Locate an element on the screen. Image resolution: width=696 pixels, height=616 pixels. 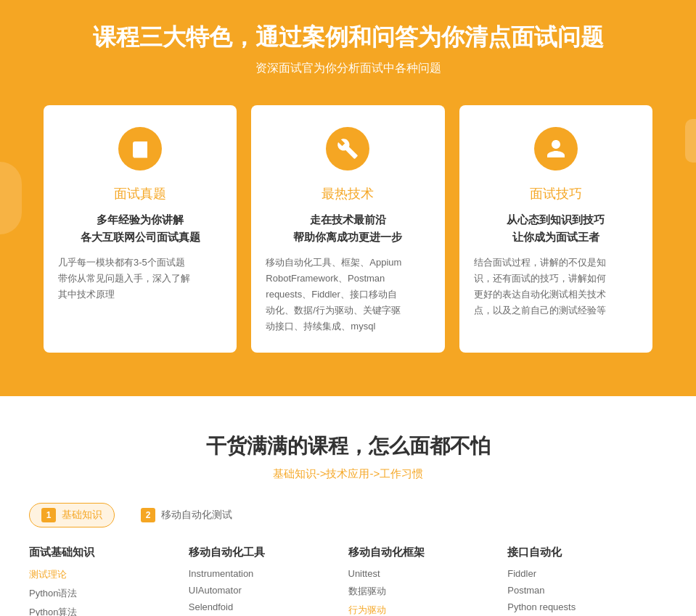
list-item: 测试理论 is located at coordinates (102, 575).